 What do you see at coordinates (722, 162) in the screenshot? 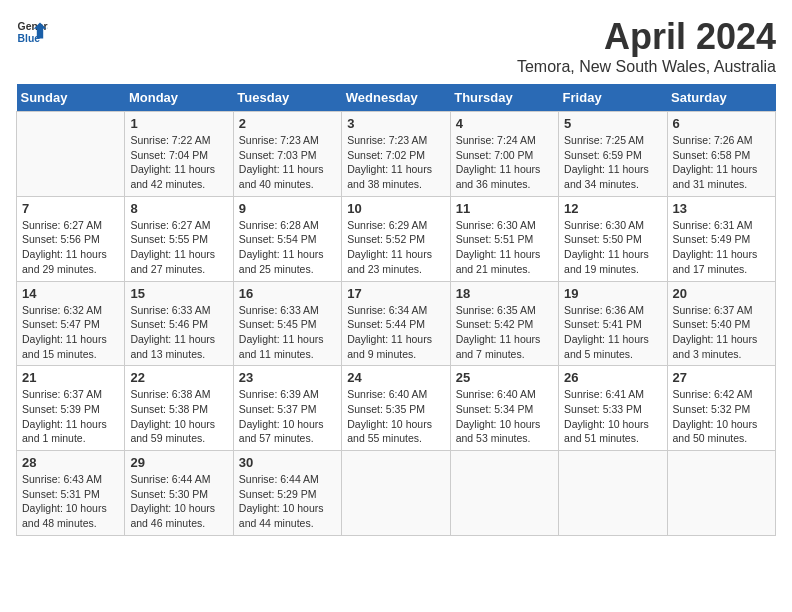
I see `day-info: Sunrise: 7:26 AMSunset: 6:58 PMDaylight:…` at bounding box center [722, 162].